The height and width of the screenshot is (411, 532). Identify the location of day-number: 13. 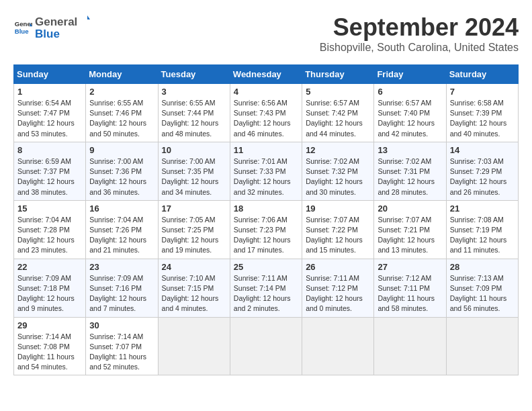
(410, 150).